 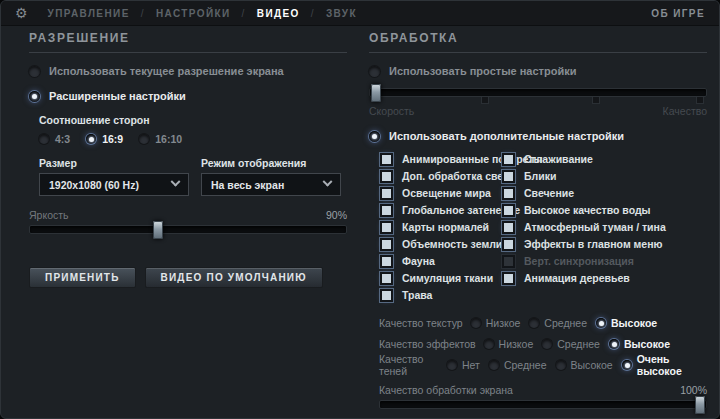 I want to click on nav-tab-controls: УПРАВЛЕНИЕ, so click(x=89, y=14).